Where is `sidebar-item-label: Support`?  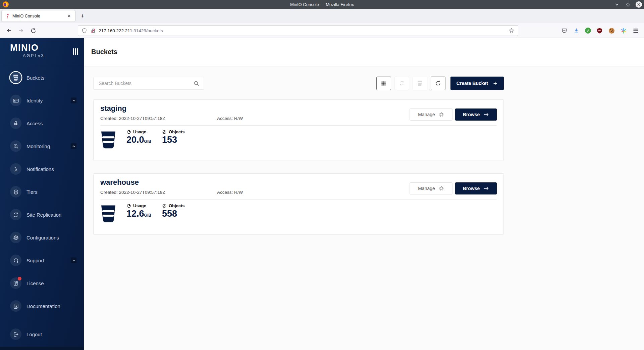 sidebar-item-label: Support is located at coordinates (36, 261).